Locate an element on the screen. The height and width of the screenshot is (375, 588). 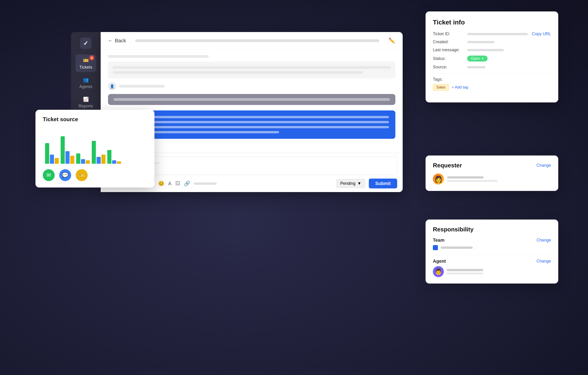
chart-panel: Ticket source is located at coordinates (95, 149).